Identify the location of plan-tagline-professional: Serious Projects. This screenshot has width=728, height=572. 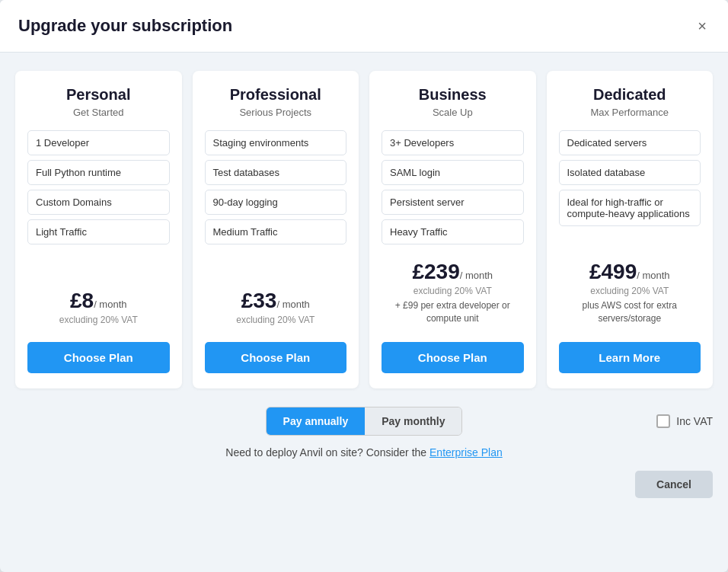
(276, 113).